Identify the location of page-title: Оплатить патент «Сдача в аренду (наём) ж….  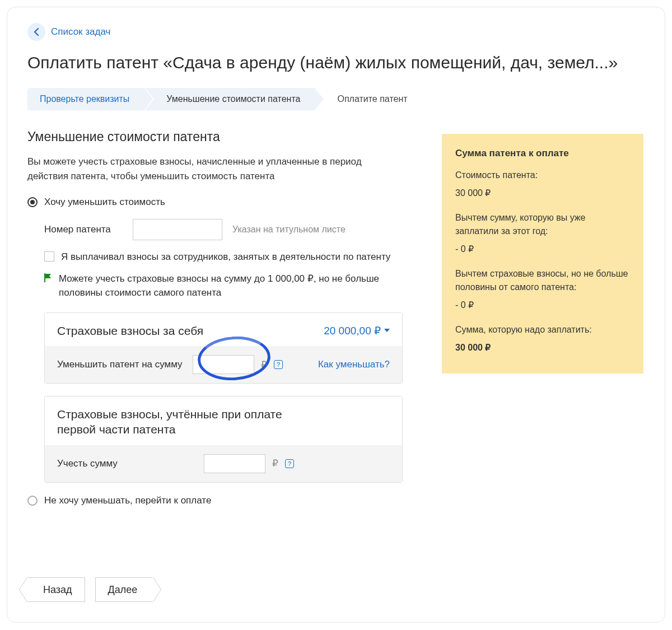
(336, 63).